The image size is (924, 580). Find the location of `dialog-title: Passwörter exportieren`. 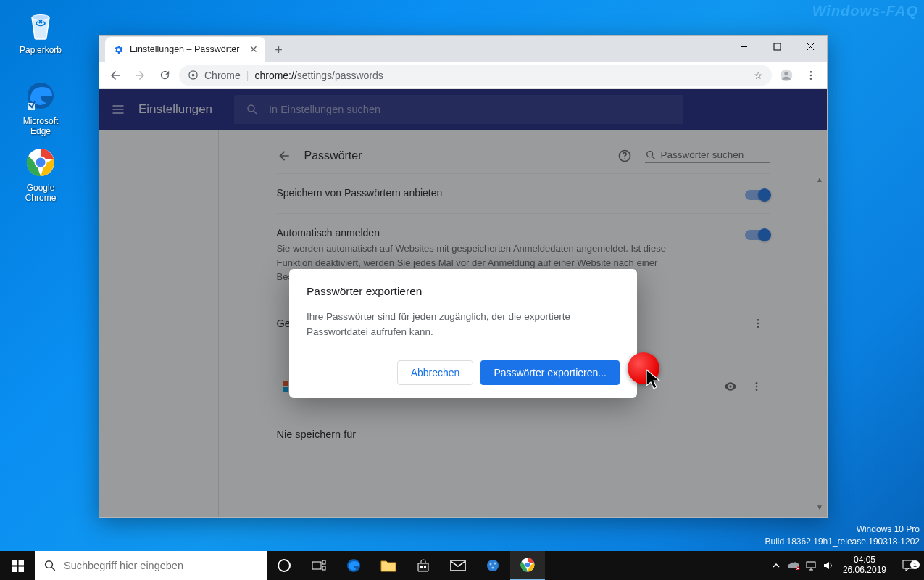

dialog-title: Passwörter exportieren is located at coordinates (463, 291).